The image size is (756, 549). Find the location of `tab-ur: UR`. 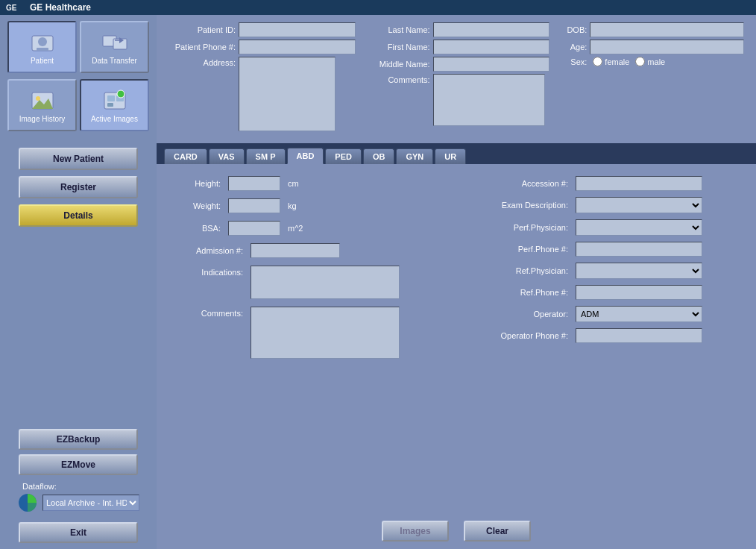

tab-ur: UR is located at coordinates (450, 157).